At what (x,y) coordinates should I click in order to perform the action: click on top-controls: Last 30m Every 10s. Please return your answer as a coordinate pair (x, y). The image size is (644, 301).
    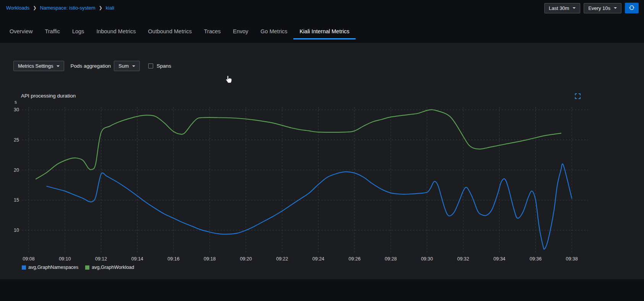
    Looking at the image, I should click on (591, 8).